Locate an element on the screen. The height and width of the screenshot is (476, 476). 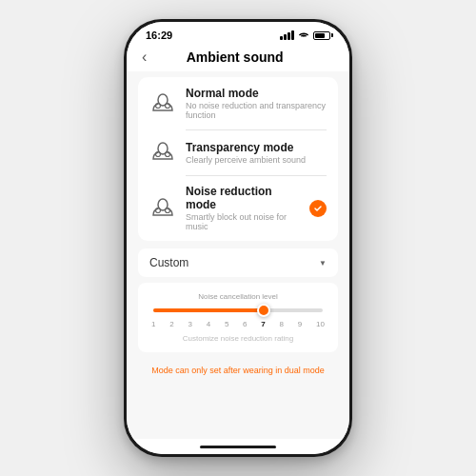
signal-icon is located at coordinates (288, 35).